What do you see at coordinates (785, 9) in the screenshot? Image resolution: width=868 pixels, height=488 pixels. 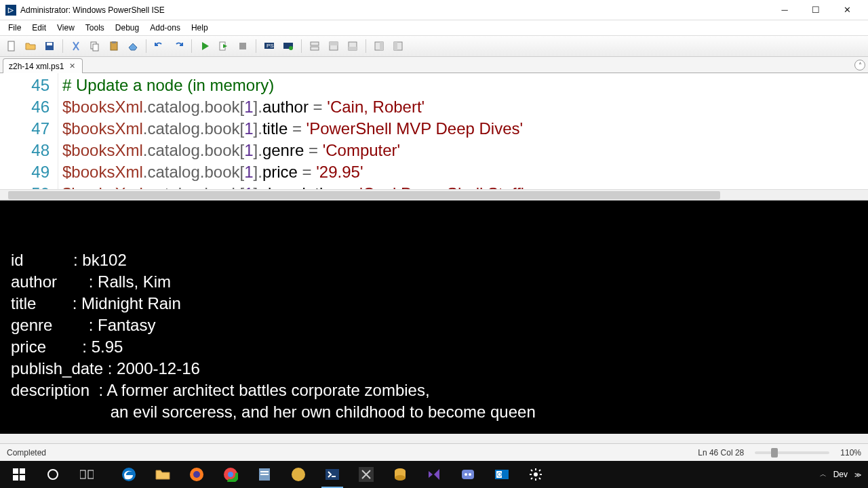 I see `minimize-button: ─` at bounding box center [785, 9].